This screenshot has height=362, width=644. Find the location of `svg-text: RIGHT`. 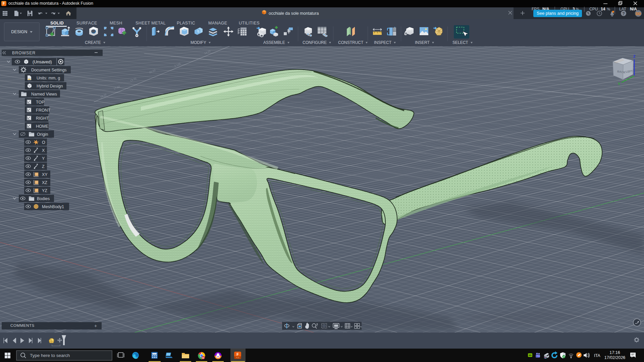

svg-text: RIGHT is located at coordinates (42, 118).